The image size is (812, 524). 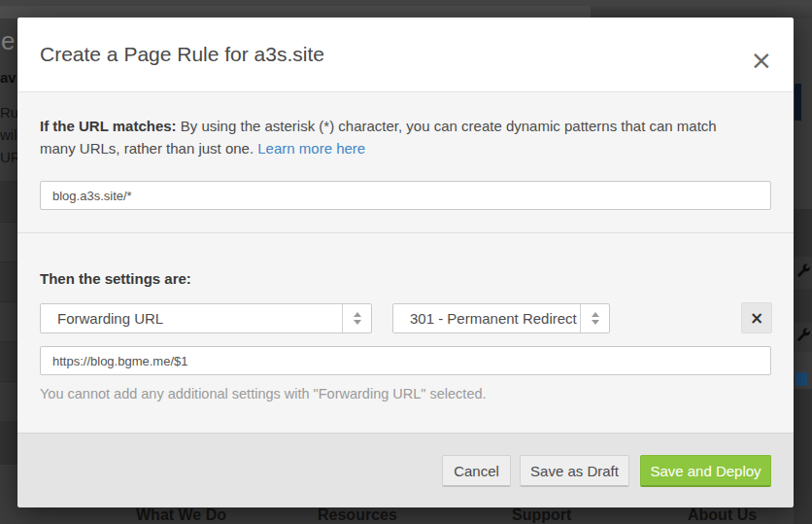 What do you see at coordinates (798, 102) in the screenshot?
I see `background-create-rule-button-edge` at bounding box center [798, 102].